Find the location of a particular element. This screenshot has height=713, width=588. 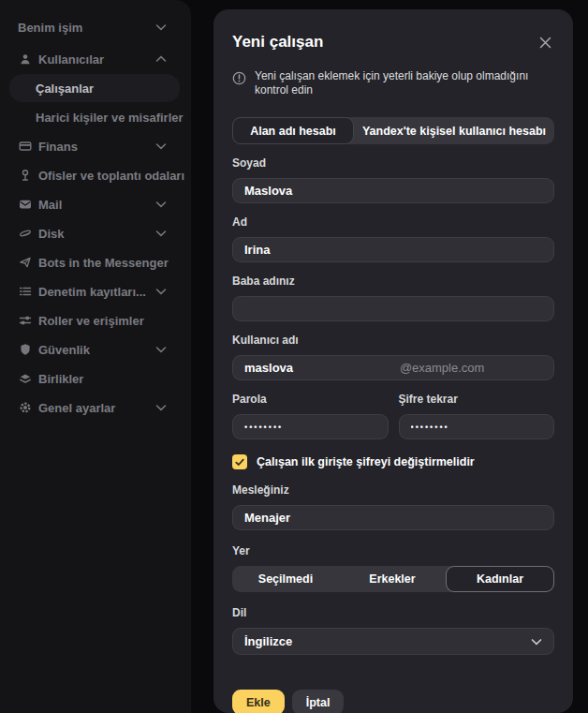

sidebar-item-label: Çalışanlar is located at coordinates (65, 88).